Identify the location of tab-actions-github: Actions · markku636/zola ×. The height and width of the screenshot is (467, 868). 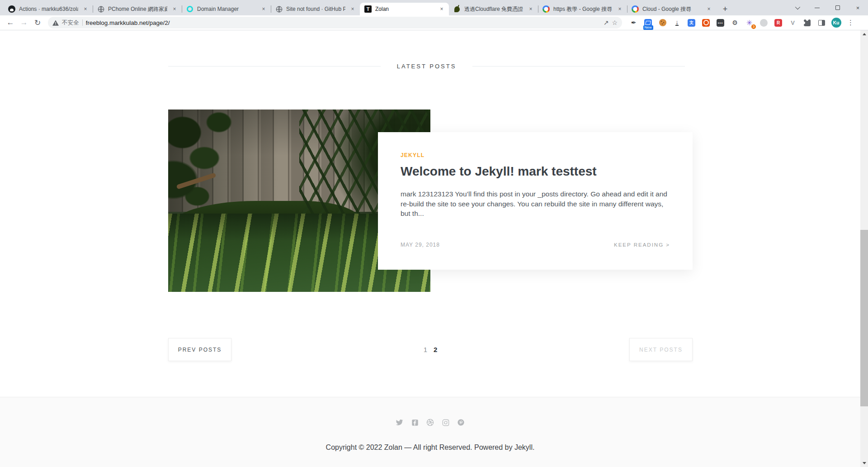
(48, 9).